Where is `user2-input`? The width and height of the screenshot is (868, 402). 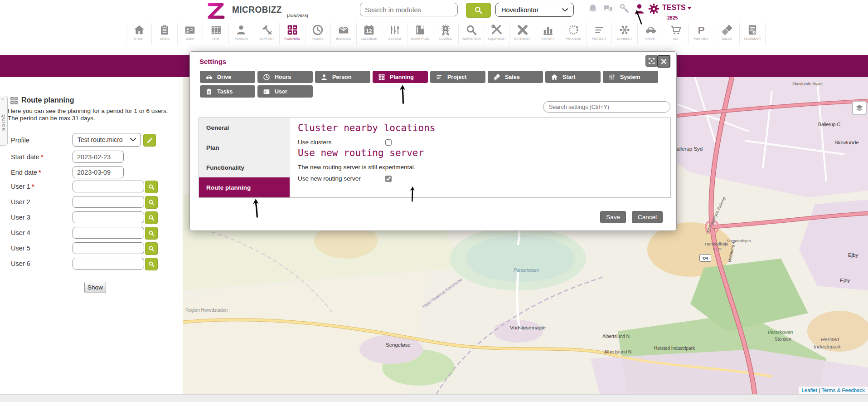 user2-input is located at coordinates (108, 202).